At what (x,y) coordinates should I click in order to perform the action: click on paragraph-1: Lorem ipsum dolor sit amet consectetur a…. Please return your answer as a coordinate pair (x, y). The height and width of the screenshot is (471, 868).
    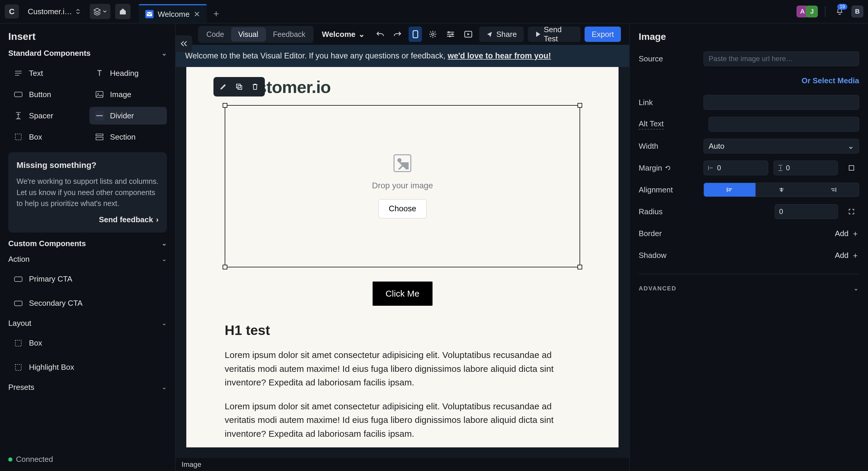
    Looking at the image, I should click on (402, 369).